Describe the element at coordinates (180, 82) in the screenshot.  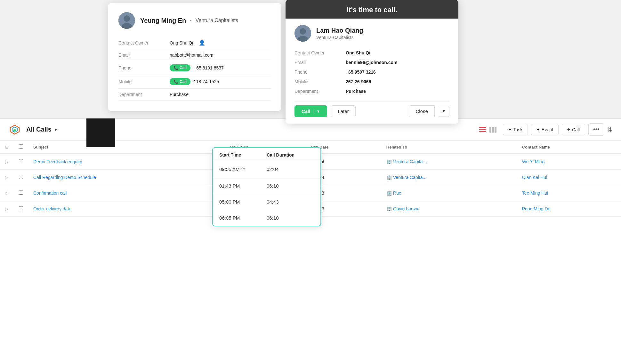
I see `mobile-call-button: 📞 Call` at that location.